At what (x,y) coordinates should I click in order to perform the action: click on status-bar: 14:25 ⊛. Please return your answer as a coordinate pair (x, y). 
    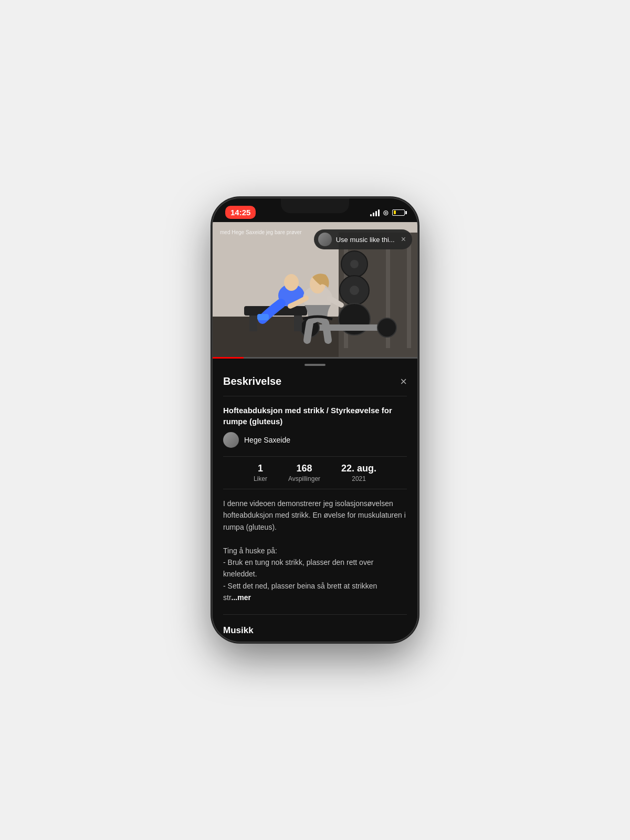
    Looking at the image, I should click on (315, 210).